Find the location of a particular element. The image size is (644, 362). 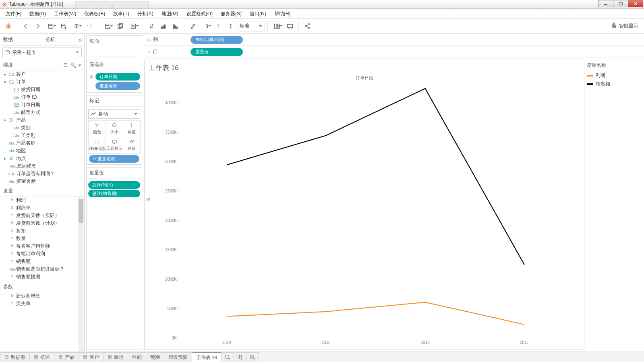

menu-item: 故事(T) is located at coordinates (121, 14).